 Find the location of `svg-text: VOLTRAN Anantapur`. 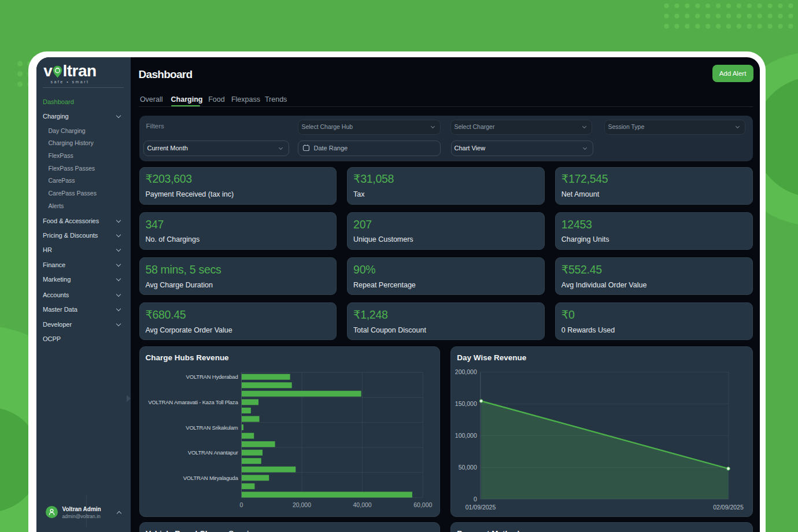

svg-text: VOLTRAN Anantapur is located at coordinates (213, 452).